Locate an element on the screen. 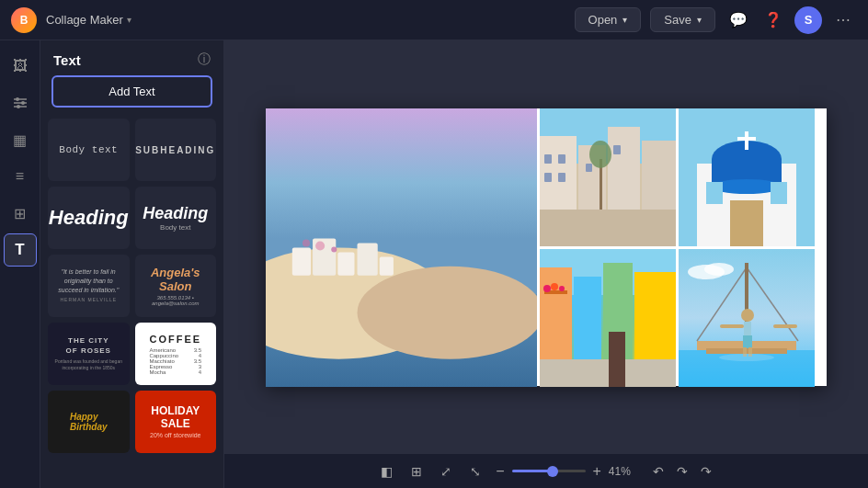 This screenshot has width=868, height=488. topbar-icons: 💬 ❓ S ⋯ is located at coordinates (791, 20).